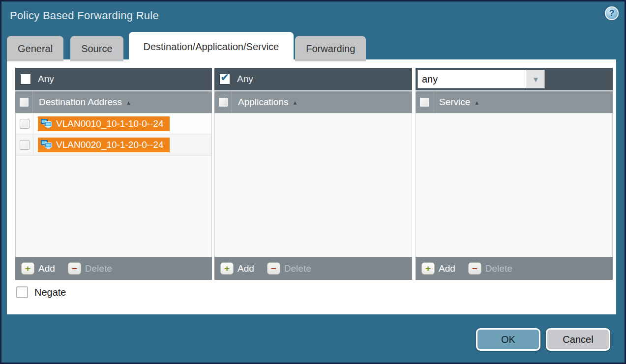 The width and height of the screenshot is (626, 364). What do you see at coordinates (424, 102) in the screenshot?
I see `service-selectall-checkbox` at bounding box center [424, 102].